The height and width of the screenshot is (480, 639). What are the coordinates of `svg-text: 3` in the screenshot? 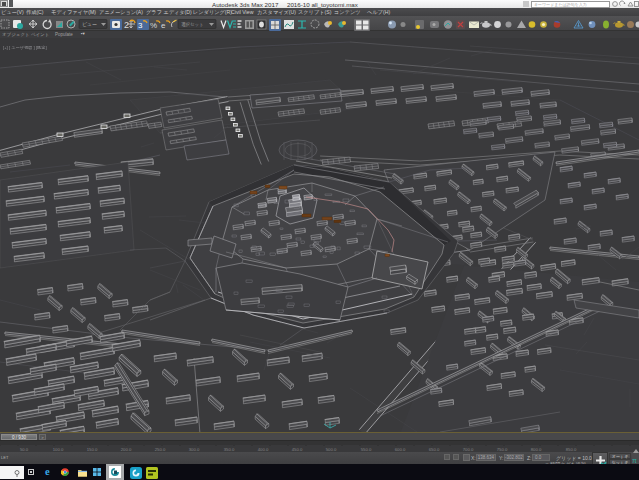 It's located at (140, 26).